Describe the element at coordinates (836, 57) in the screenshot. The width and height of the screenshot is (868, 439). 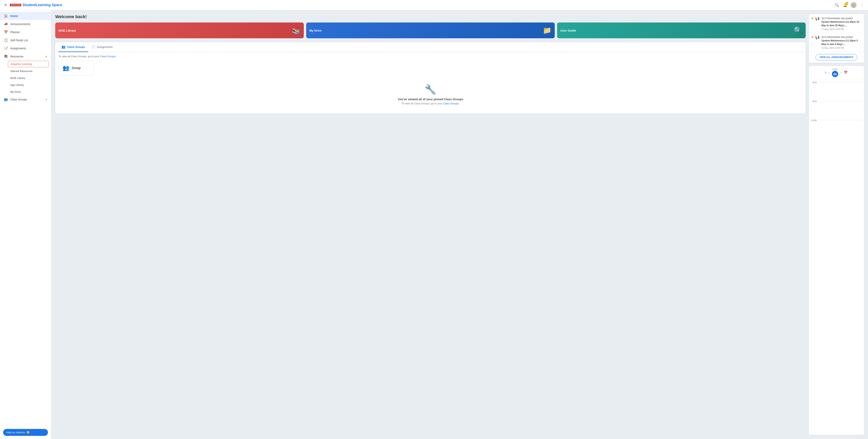
I see `view-all-announcements-button: VIEW ALL ANNOUNCEMENTS` at that location.